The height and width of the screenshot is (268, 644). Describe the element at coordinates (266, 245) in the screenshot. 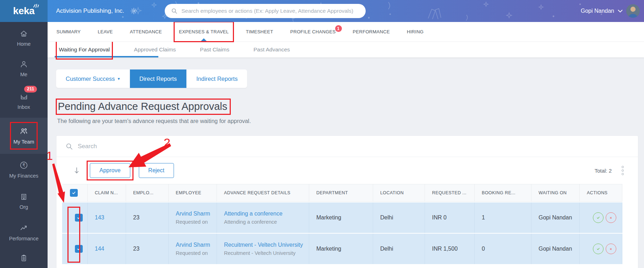

I see `advance-request-link: Recuitment - Veltech University` at that location.